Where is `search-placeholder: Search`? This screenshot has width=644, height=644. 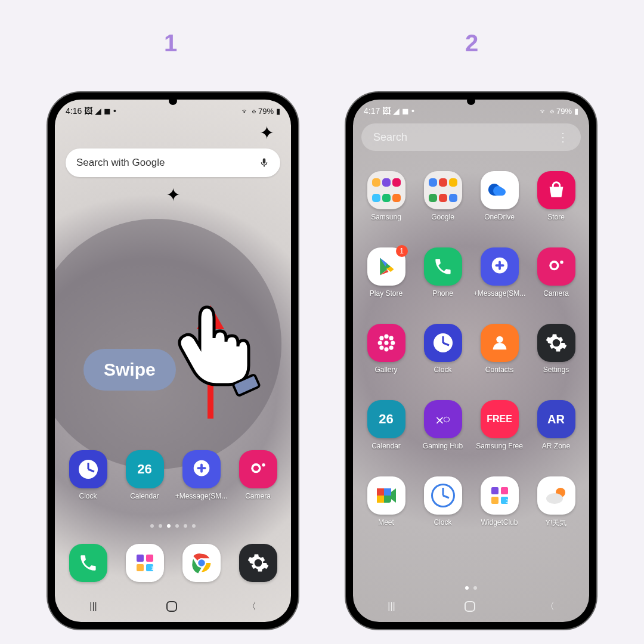
search-placeholder: Search is located at coordinates (390, 137).